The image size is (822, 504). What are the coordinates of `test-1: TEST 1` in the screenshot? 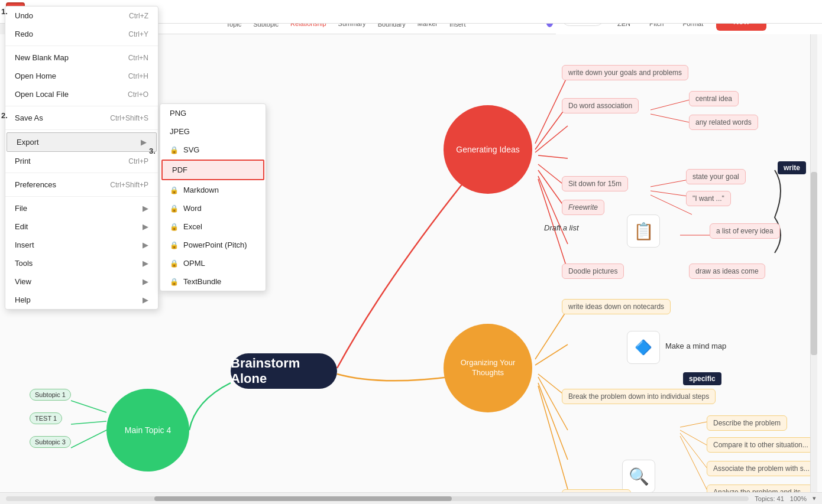 It's located at (46, 418).